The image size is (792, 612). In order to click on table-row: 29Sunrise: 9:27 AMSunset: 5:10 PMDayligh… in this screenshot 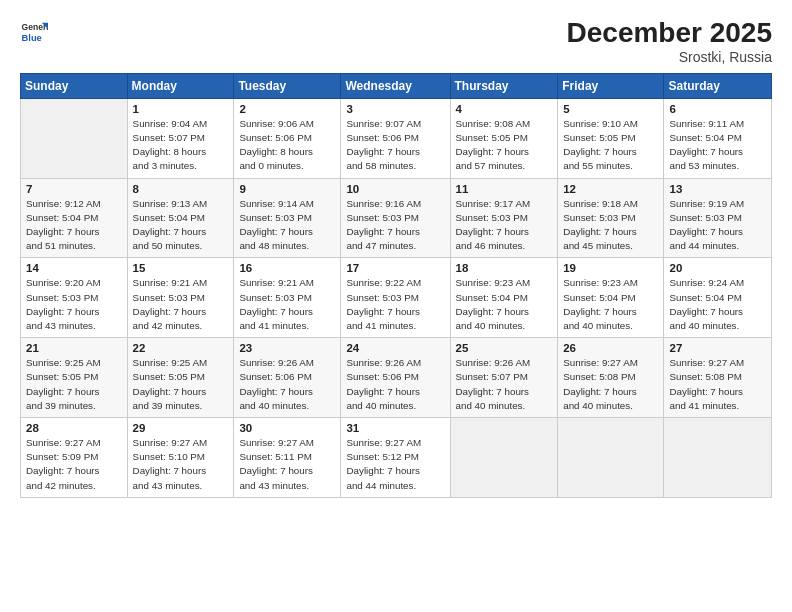, I will do `click(180, 458)`.